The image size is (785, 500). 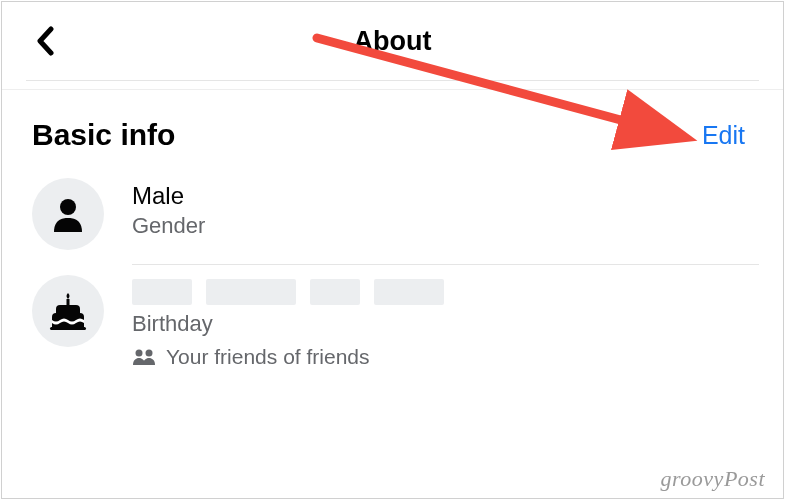 I want to click on back-button, so click(x=46, y=41).